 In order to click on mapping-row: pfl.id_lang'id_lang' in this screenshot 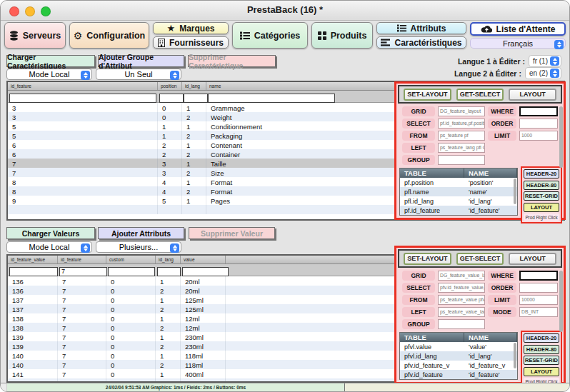, I will do `click(459, 201)`.